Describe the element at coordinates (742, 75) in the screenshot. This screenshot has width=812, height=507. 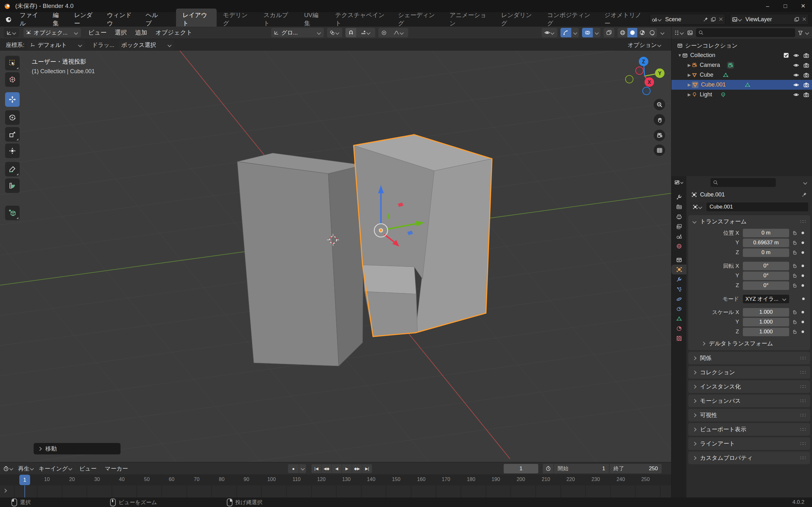
I see `outliner-row-cube: ▶ Cube` at that location.